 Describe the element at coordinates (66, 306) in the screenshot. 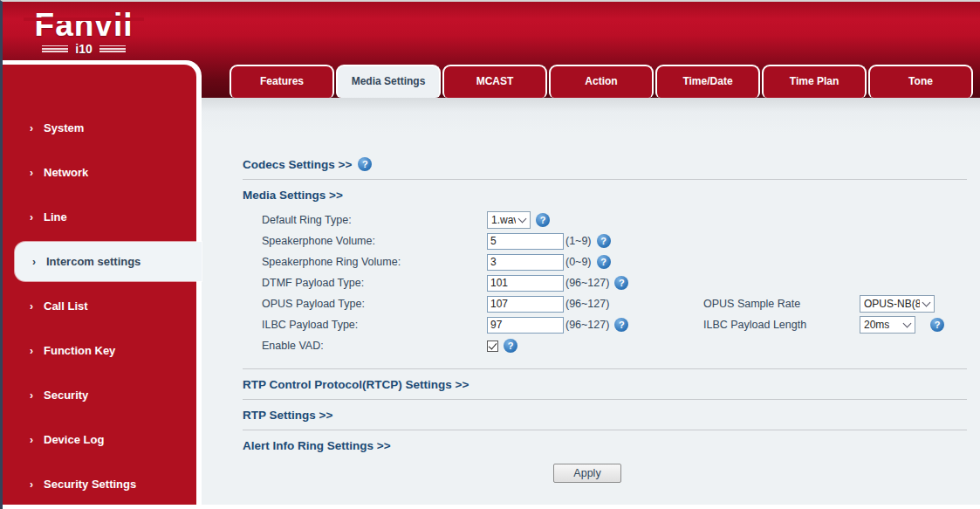

I see `sidebar-item-label: Call List` at that location.